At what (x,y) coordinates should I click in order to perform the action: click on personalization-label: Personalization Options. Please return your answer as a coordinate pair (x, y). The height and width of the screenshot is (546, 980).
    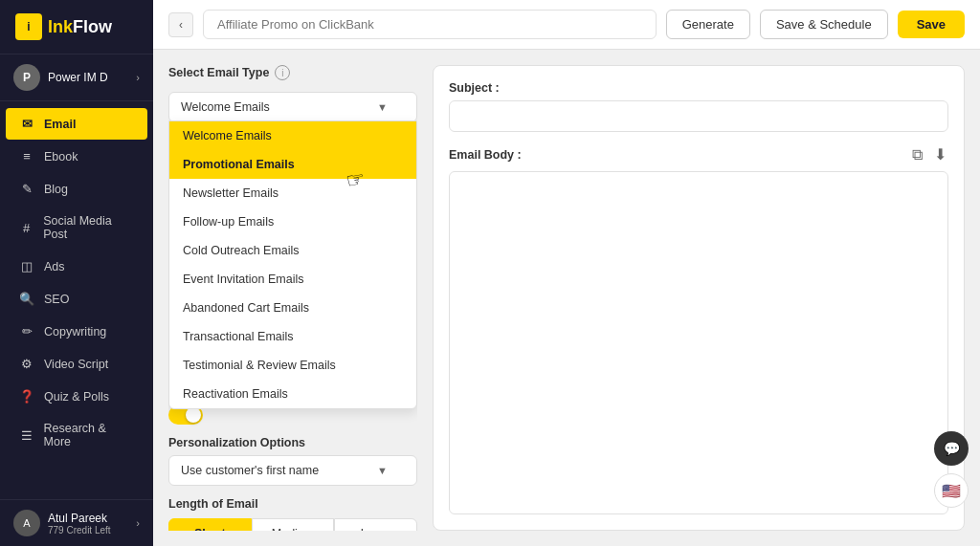
    Looking at the image, I should click on (293, 443).